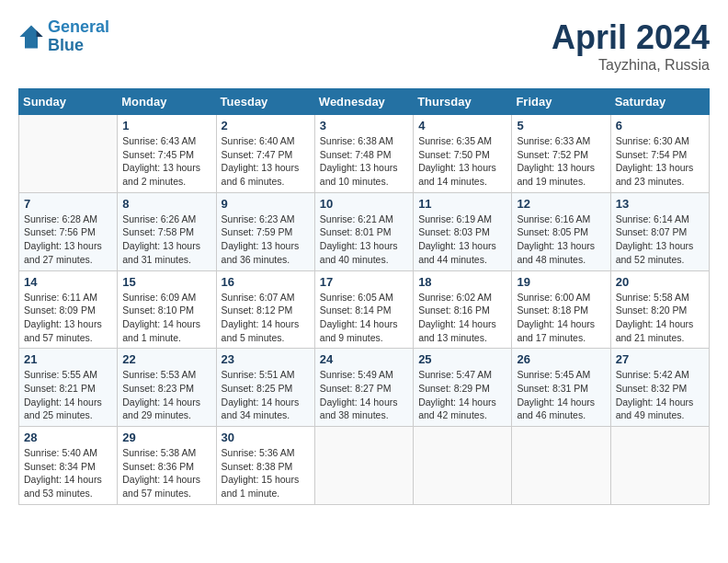 This screenshot has height=563, width=728. What do you see at coordinates (561, 155) in the screenshot?
I see `day-cell: 5Sunrise: 6:33 AM Sunset: 7:52 PM Daylig…` at bounding box center [561, 155].